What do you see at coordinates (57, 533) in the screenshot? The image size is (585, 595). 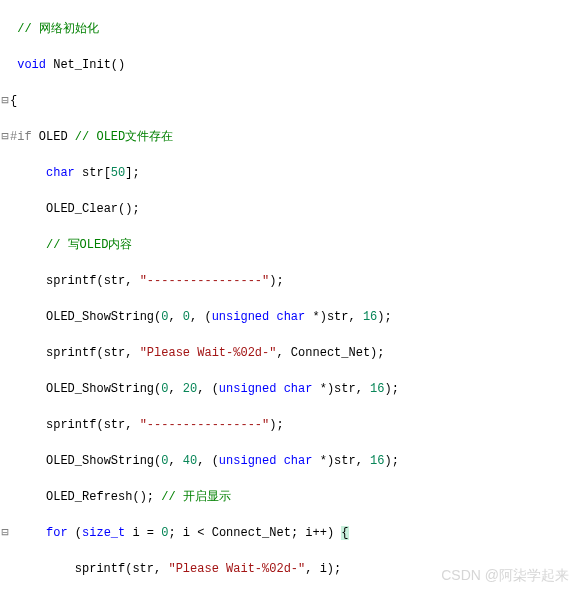 I see `keyword-for: for` at bounding box center [57, 533].